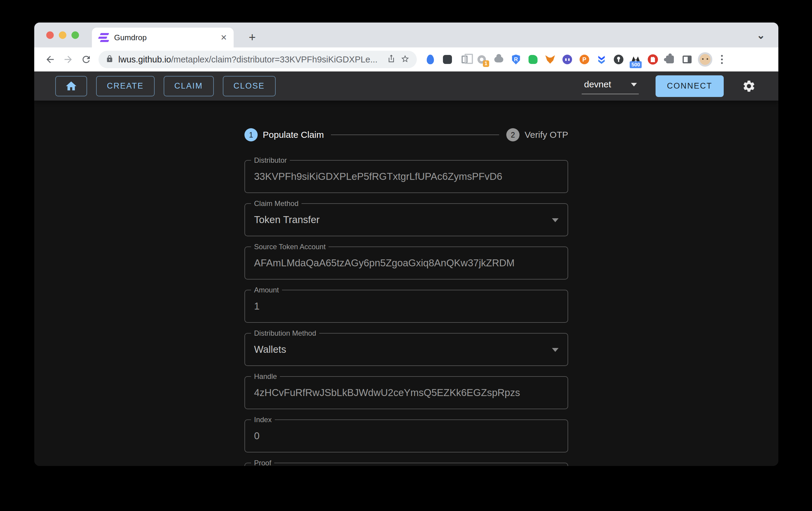  I want to click on extension-count-badge: 1, so click(486, 64).